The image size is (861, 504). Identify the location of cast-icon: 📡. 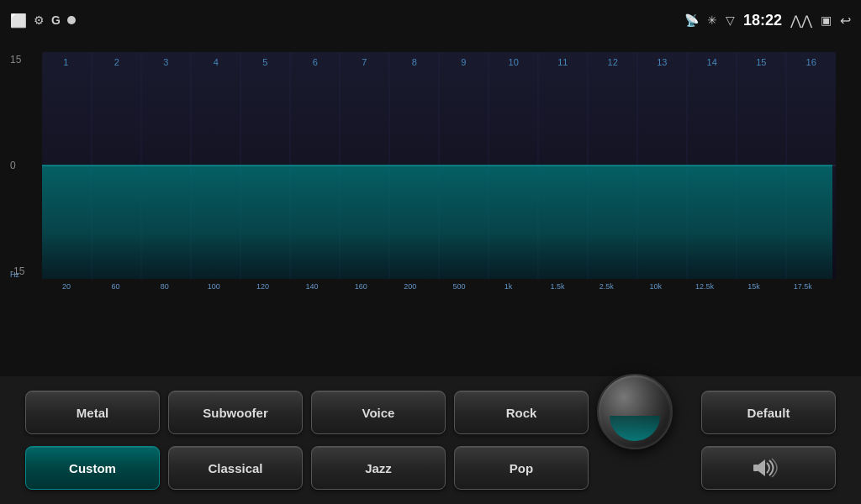
(691, 20).